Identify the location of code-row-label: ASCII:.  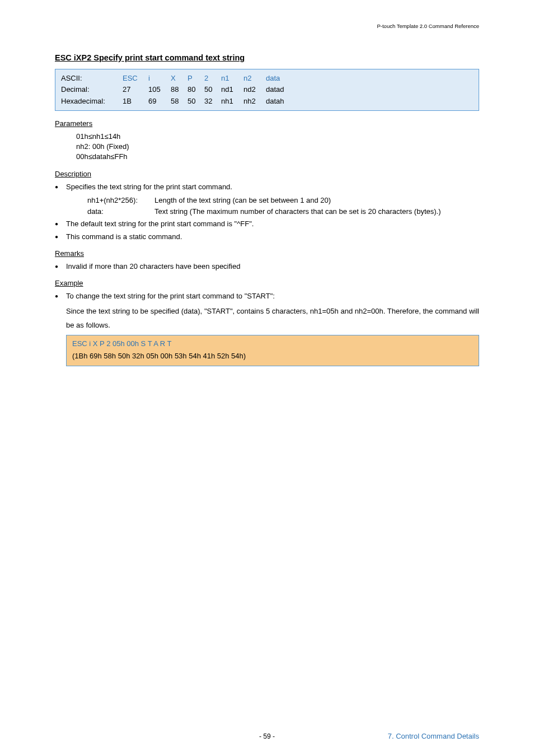
(92, 78).